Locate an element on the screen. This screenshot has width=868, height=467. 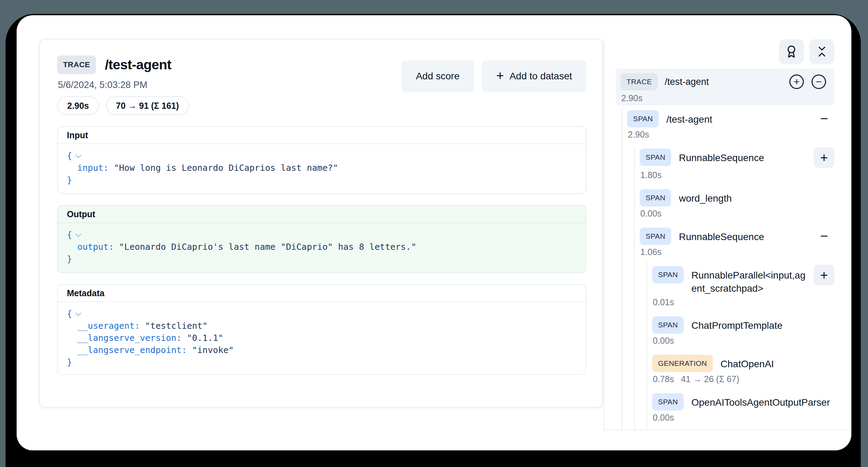
observation-label: ChatOpenAI is located at coordinates (747, 363).